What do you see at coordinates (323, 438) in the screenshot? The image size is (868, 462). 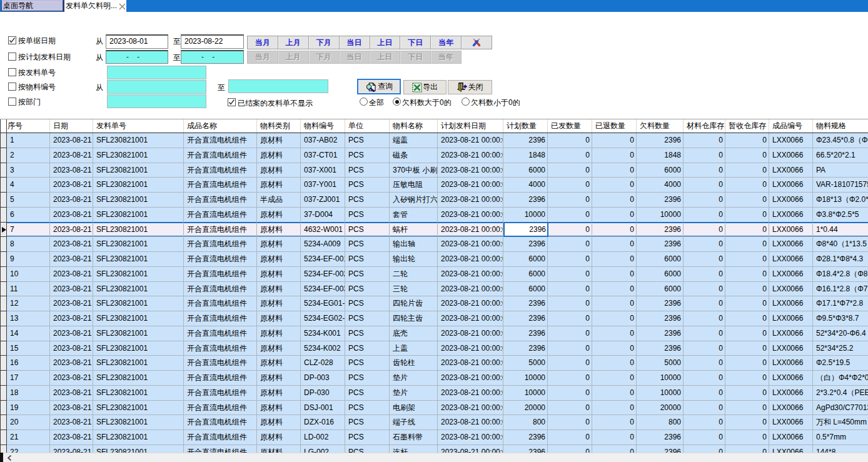 I see `cell-code: LD-002` at bounding box center [323, 438].